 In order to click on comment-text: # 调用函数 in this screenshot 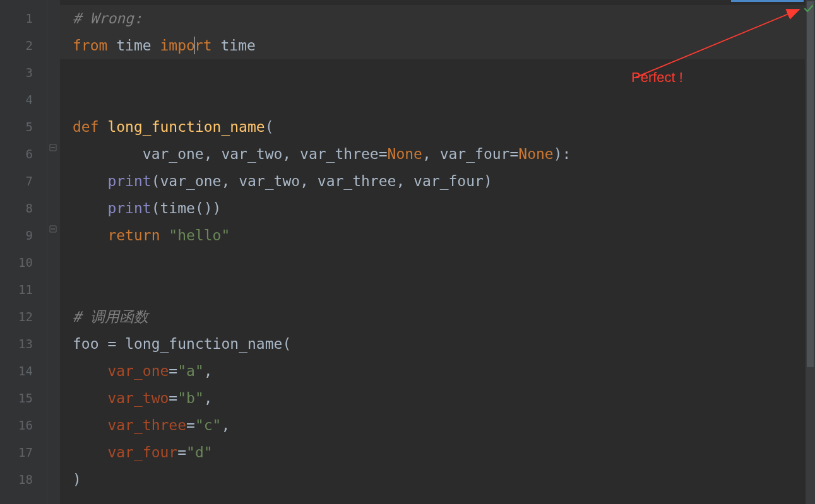, I will do `click(110, 317)`.